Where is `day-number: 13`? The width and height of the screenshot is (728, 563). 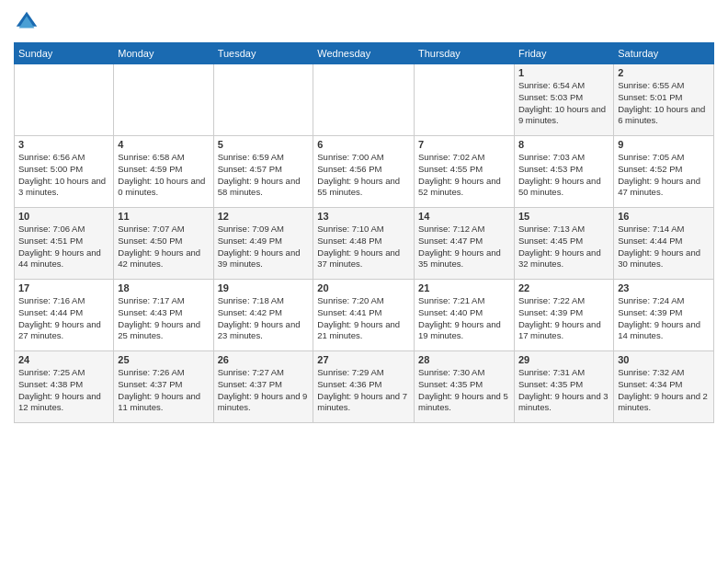 day-number: 13 is located at coordinates (364, 216).